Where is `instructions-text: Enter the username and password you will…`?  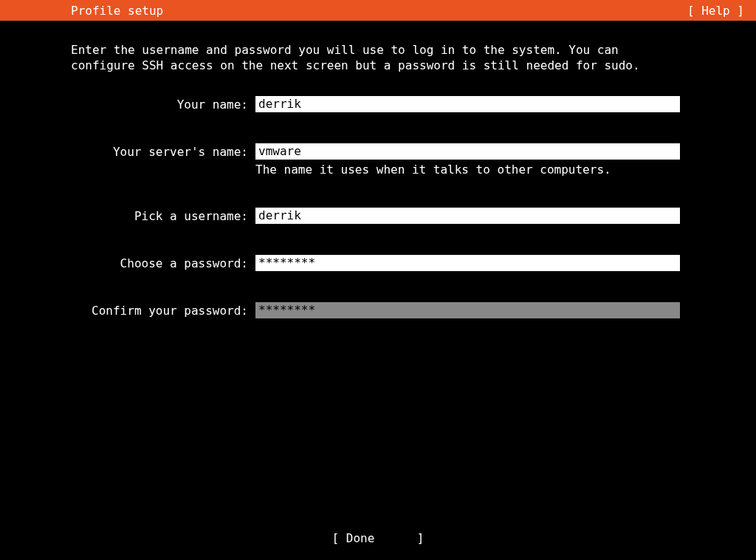
instructions-text: Enter the username and password you will… is located at coordinates (378, 58).